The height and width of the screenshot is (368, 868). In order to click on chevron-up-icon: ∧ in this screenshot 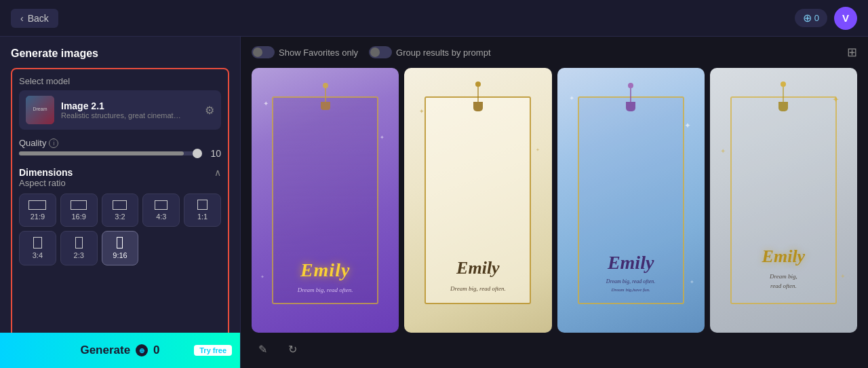, I will do `click(218, 172)`.